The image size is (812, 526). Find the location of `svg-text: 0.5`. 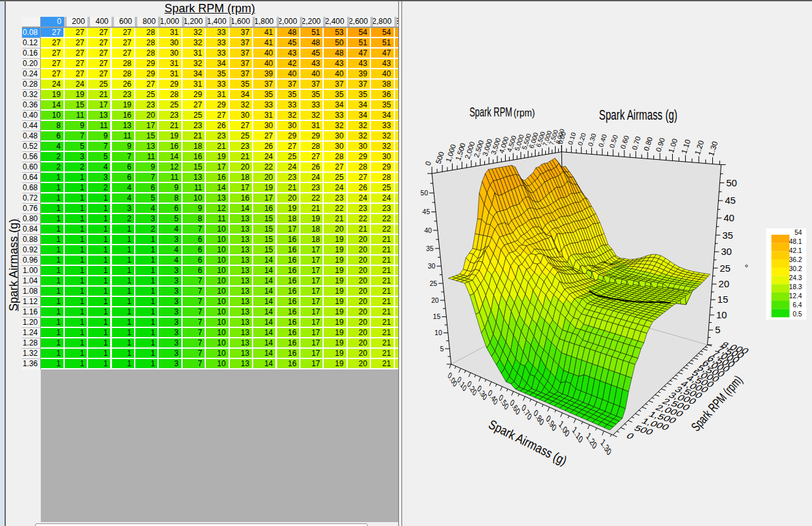

svg-text: 0.5 is located at coordinates (798, 314).